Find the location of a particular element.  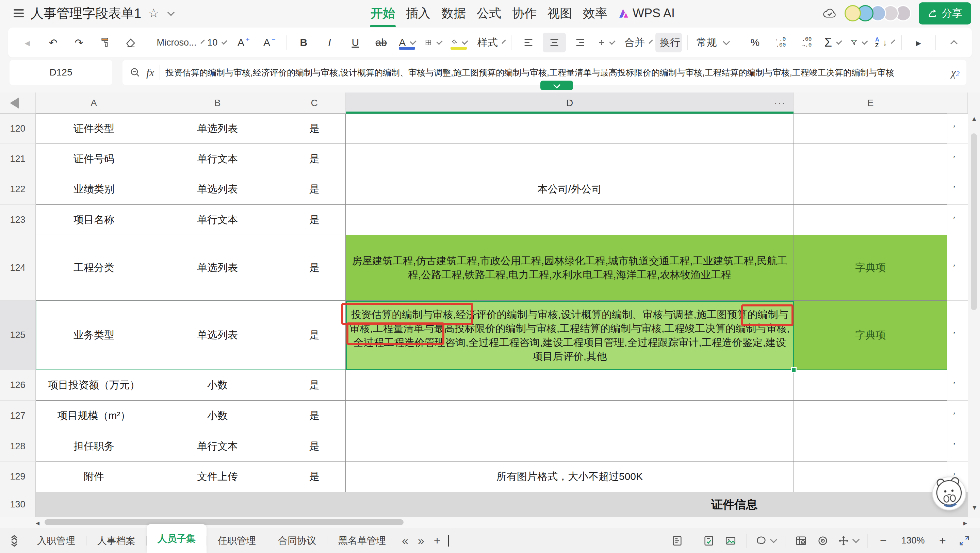

assistant-mascot-button is located at coordinates (949, 493).